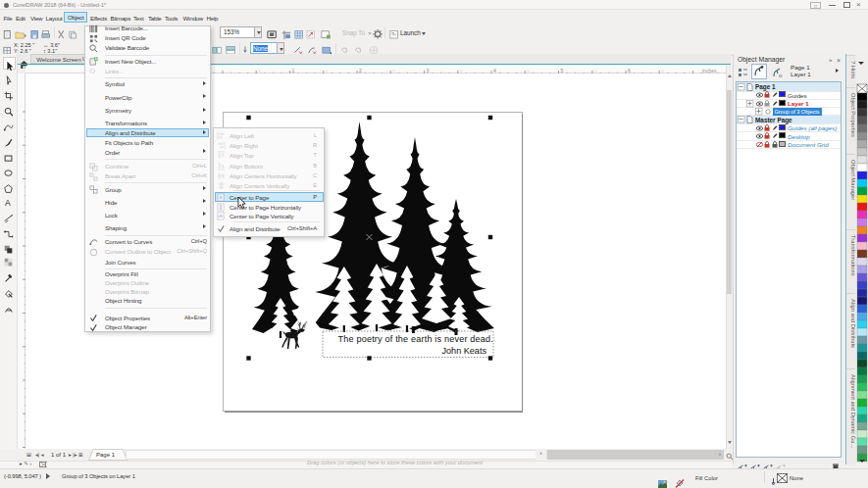 The width and height of the screenshot is (868, 488). What do you see at coordinates (563, 71) in the screenshot?
I see `svg-text: 5` at bounding box center [563, 71].